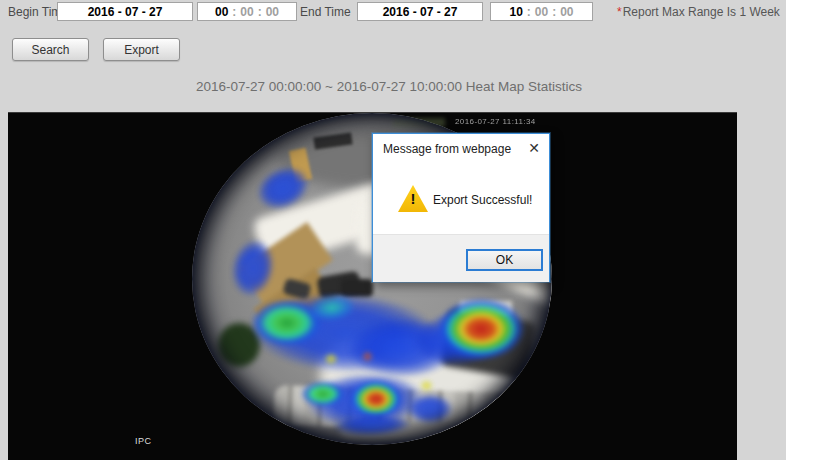 Image resolution: width=816 pixels, height=460 pixels. I want to click on begin-hour: 00, so click(222, 12).